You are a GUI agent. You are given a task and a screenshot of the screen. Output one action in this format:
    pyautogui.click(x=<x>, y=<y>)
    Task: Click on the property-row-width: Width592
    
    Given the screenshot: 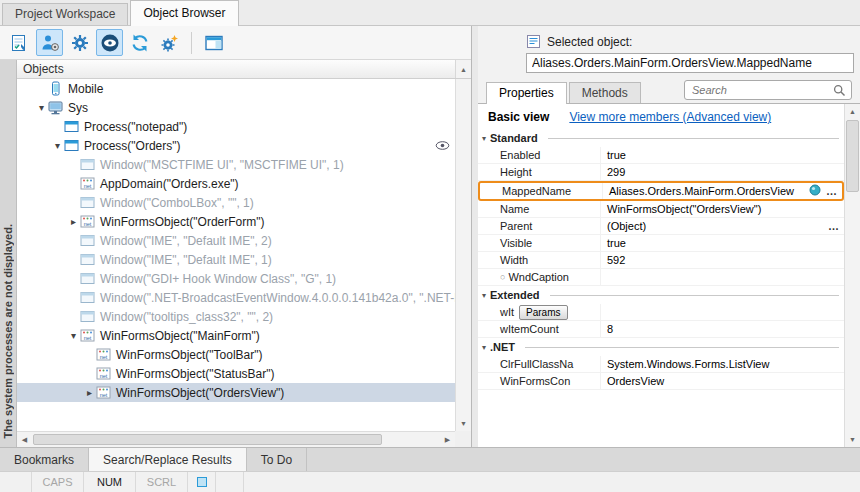 What is the action you would take?
    pyautogui.click(x=661, y=260)
    